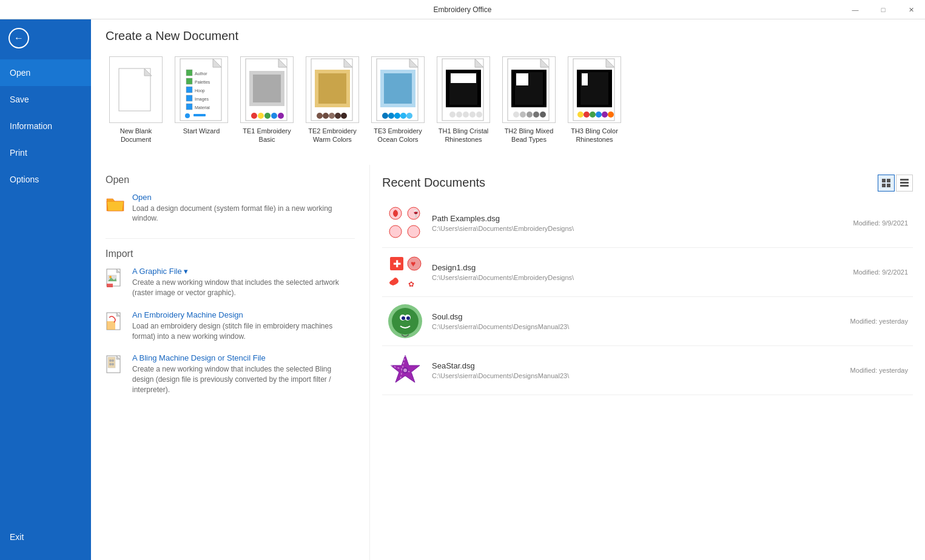 The height and width of the screenshot is (560, 925). What do you see at coordinates (241, 214) in the screenshot?
I see `open-action-desc: Load a design document (system format fi…` at bounding box center [241, 214].